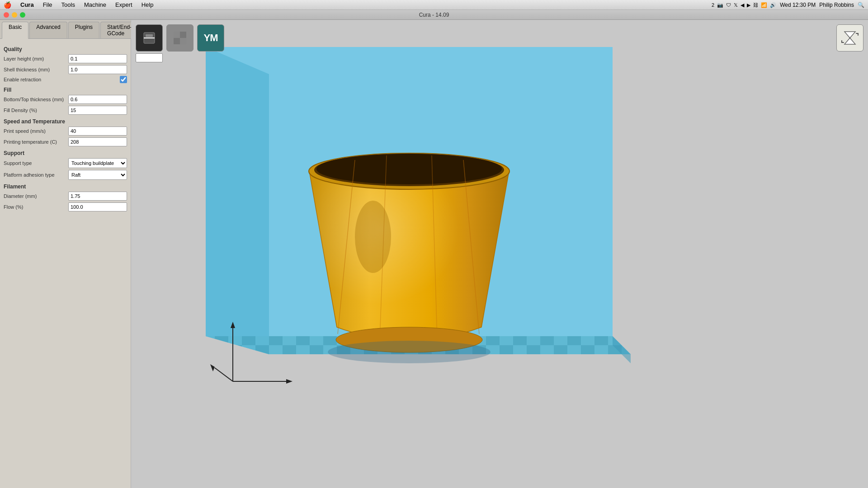  I want to click on section-quality: Quality, so click(65, 49).